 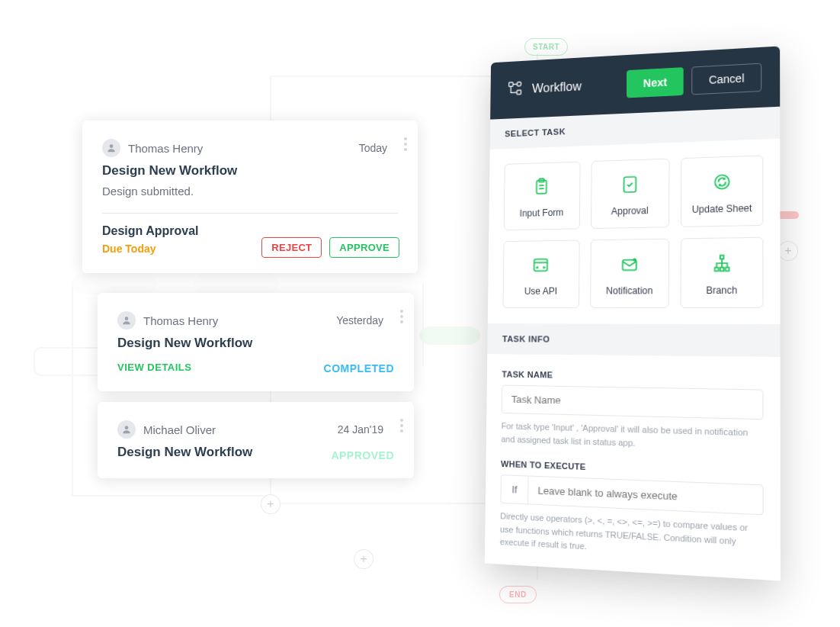 What do you see at coordinates (630, 185) in the screenshot?
I see `check-shield-icon` at bounding box center [630, 185].